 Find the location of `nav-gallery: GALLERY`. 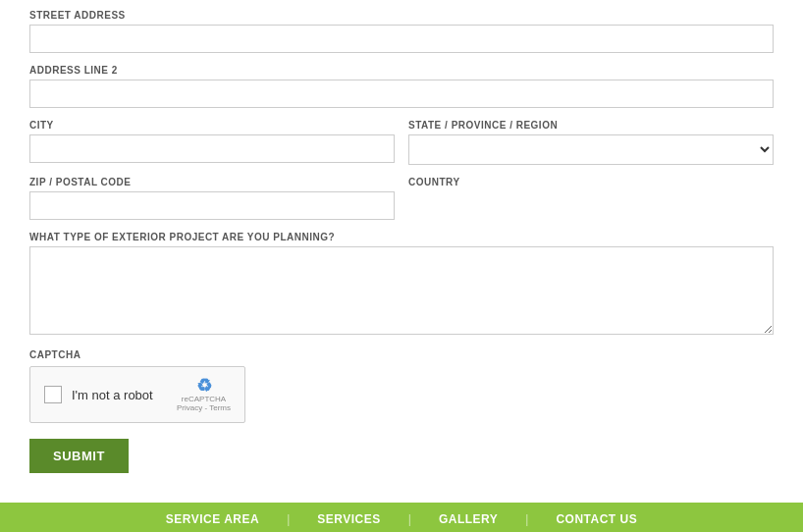

nav-gallery: GALLERY is located at coordinates (468, 519).